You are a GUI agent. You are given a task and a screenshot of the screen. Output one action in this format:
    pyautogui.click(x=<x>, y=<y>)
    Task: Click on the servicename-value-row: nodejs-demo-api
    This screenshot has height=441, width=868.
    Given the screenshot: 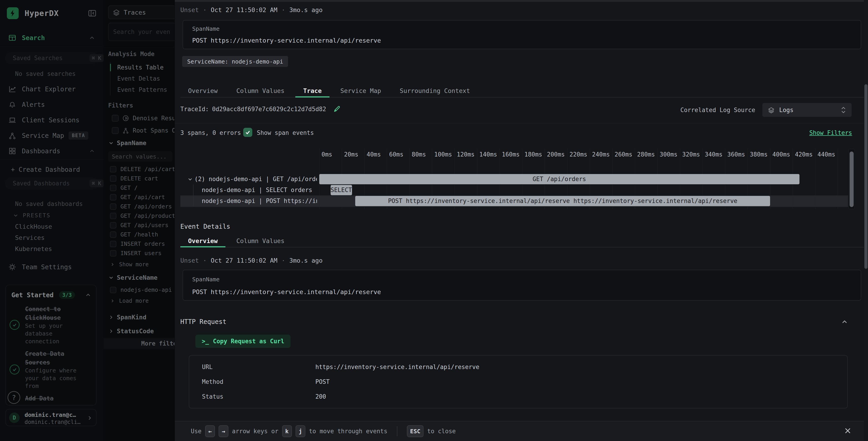 What is the action you would take?
    pyautogui.click(x=139, y=290)
    